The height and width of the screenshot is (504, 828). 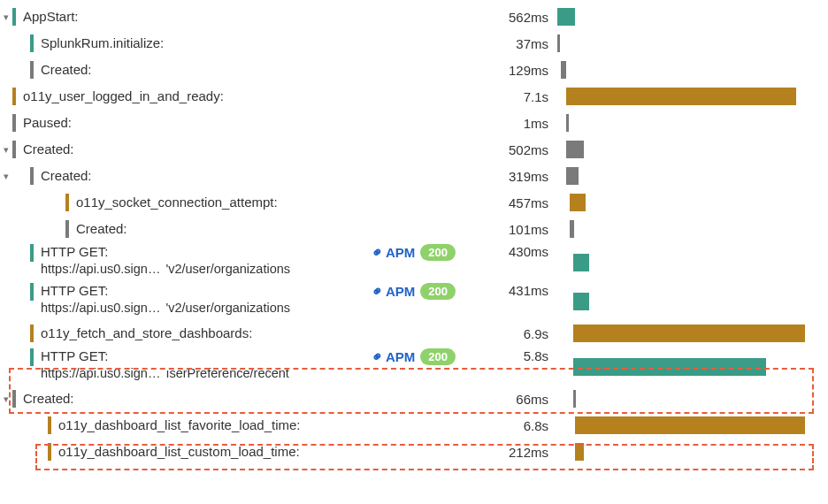 What do you see at coordinates (147, 334) in the screenshot?
I see `span-name: o11y_fetch_and_store_dashboards:` at bounding box center [147, 334].